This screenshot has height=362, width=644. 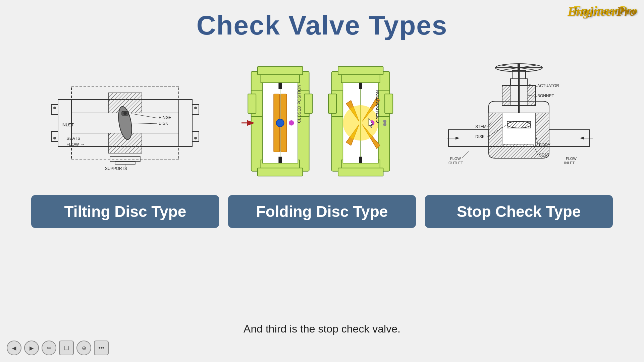 What do you see at coordinates (570, 163) in the screenshot?
I see `svg-text: INLET` at bounding box center [570, 163].